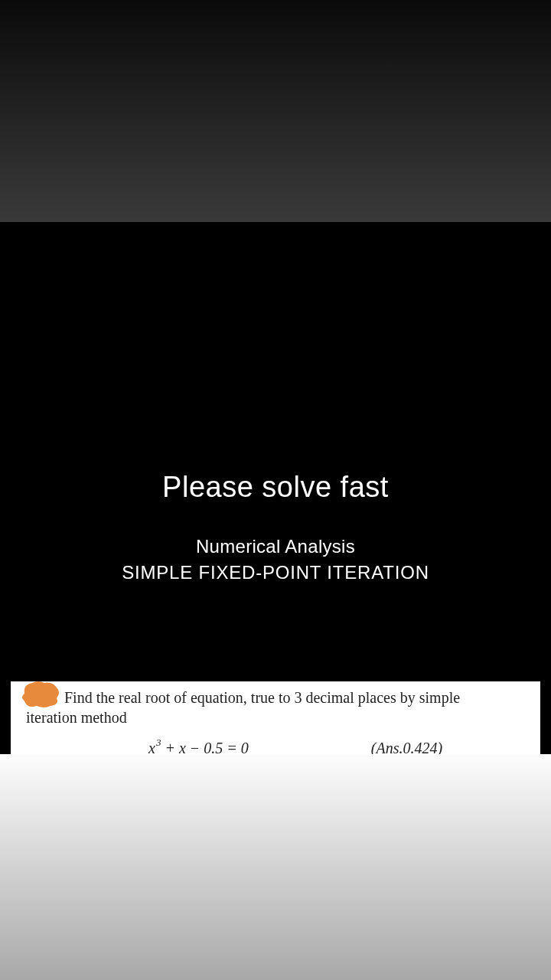 The width and height of the screenshot is (551, 980). What do you see at coordinates (276, 718) in the screenshot?
I see `problem-card: Find the real root of equation, true to …` at bounding box center [276, 718].